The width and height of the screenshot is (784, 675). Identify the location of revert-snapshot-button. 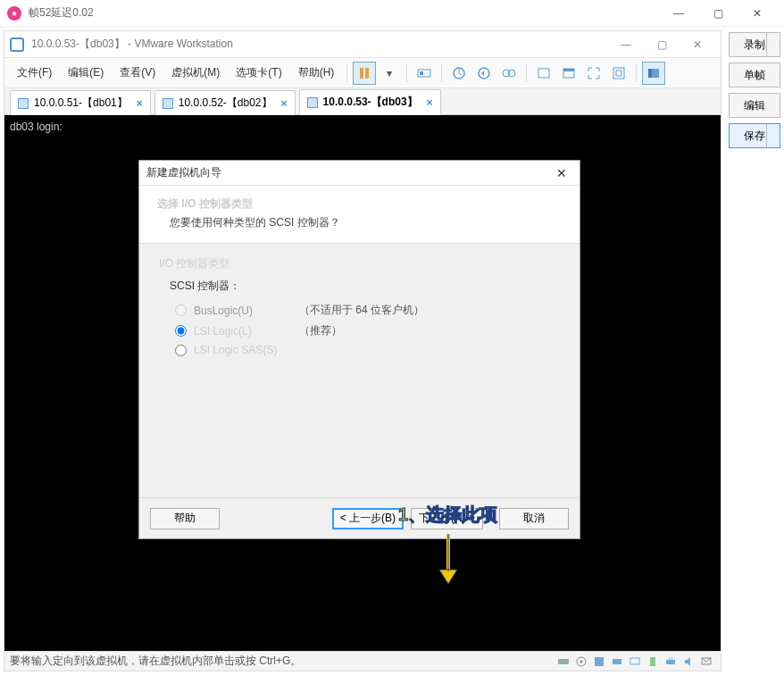
(484, 73).